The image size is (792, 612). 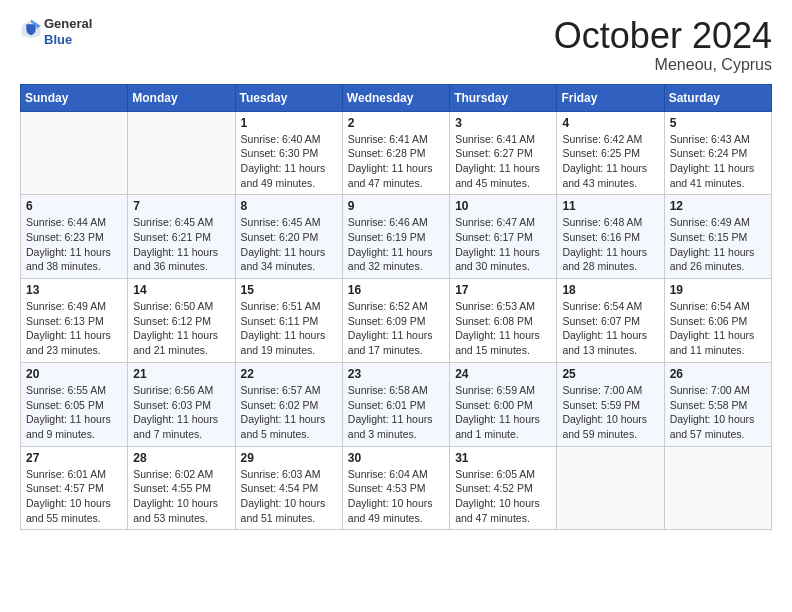 What do you see at coordinates (503, 458) in the screenshot?
I see `day-number: 31` at bounding box center [503, 458].